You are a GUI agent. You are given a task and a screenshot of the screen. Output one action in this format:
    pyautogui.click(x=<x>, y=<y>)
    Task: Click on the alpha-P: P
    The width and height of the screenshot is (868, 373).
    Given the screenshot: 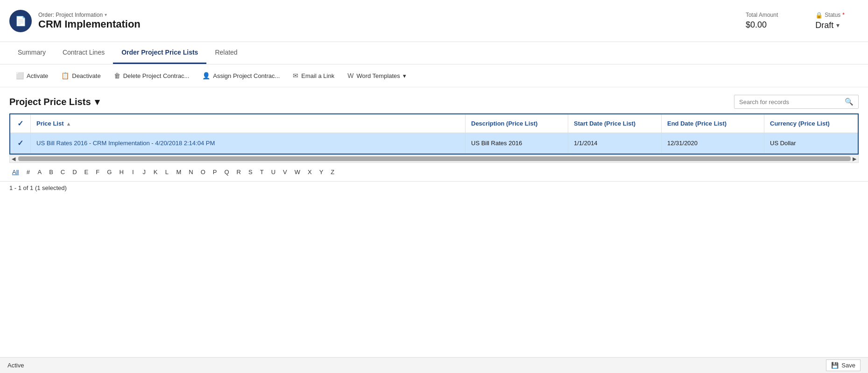 What is the action you would take?
    pyautogui.click(x=215, y=172)
    